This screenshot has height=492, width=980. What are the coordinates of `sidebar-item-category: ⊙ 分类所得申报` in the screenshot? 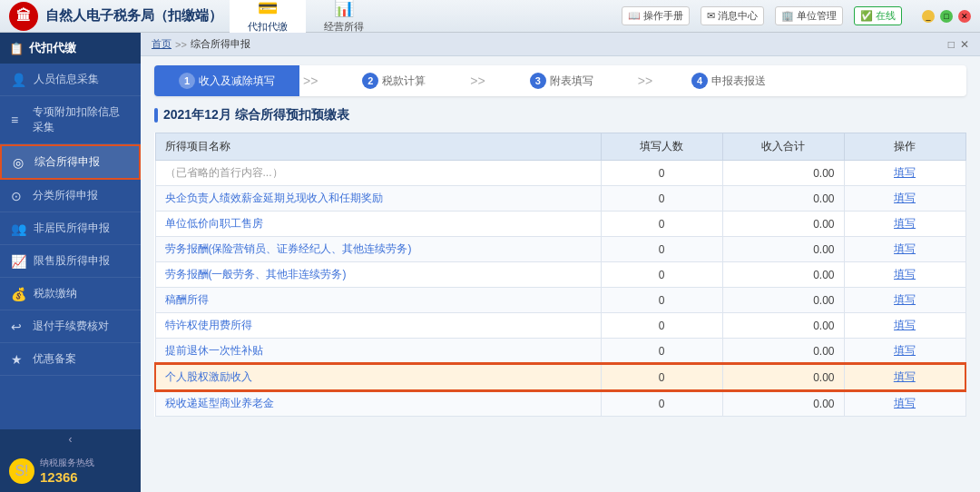 It's located at (71, 196).